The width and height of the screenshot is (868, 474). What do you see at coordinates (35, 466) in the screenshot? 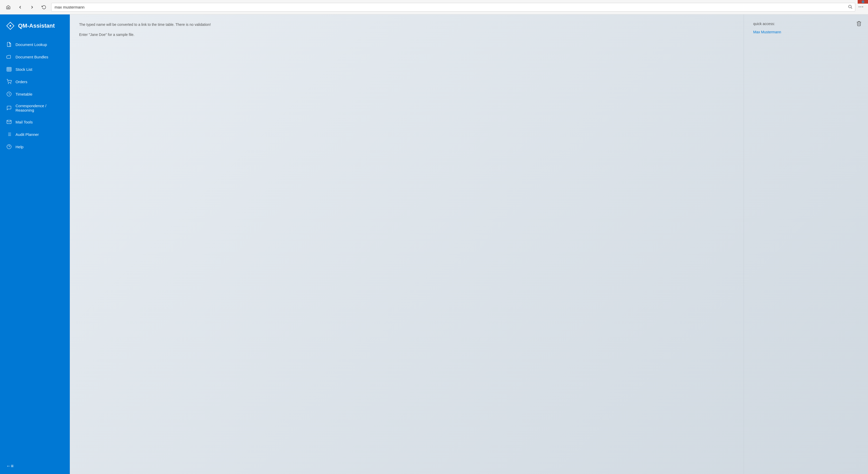
I see `sidebar-collapse-button: ←≡` at bounding box center [35, 466].